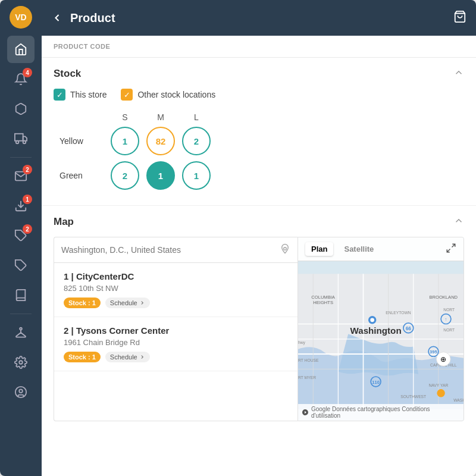 The width and height of the screenshot is (476, 476). I want to click on store-1-stock-badge: Stock : 1, so click(82, 303).